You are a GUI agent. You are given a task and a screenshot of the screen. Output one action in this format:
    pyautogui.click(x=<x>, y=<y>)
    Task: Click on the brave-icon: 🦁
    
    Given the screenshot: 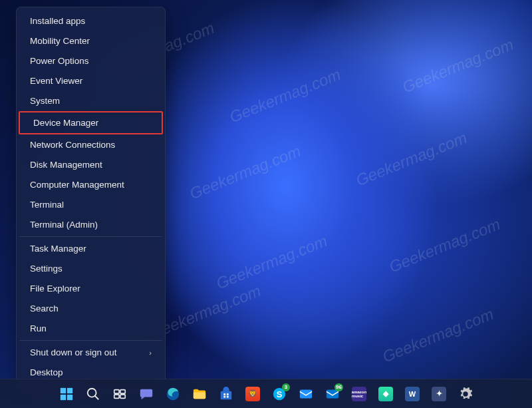 What is the action you would take?
    pyautogui.click(x=253, y=394)
    